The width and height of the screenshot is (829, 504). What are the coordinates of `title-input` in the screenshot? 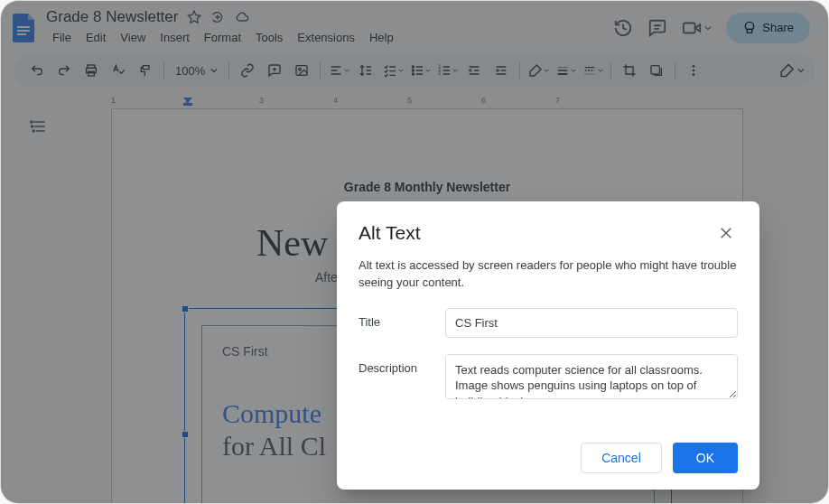 It's located at (591, 323).